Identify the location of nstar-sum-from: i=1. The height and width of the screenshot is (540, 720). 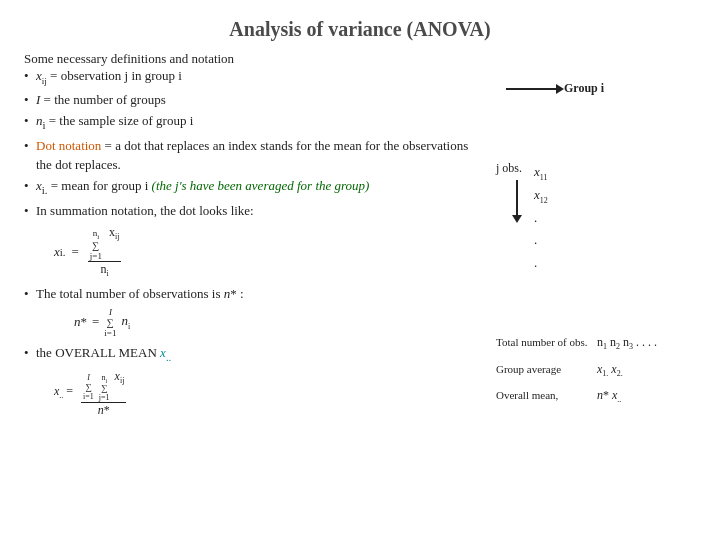
(110, 333).